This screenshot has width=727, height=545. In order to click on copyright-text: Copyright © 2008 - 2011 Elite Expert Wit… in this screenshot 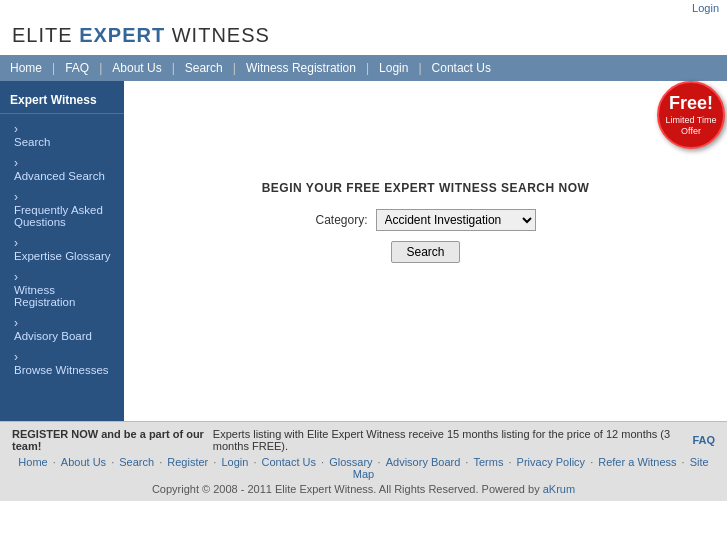, I will do `click(348, 489)`.